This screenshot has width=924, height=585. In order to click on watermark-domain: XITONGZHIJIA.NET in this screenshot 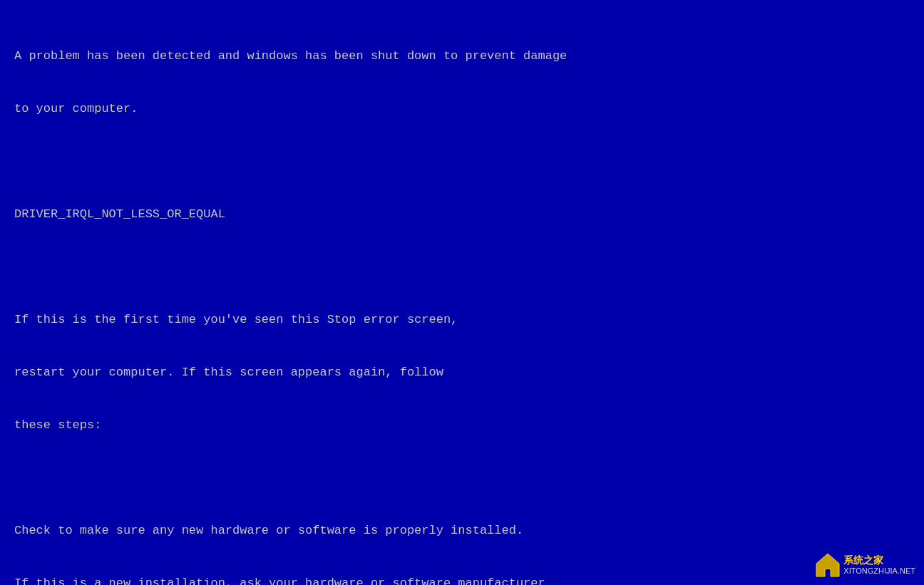, I will do `click(880, 571)`.